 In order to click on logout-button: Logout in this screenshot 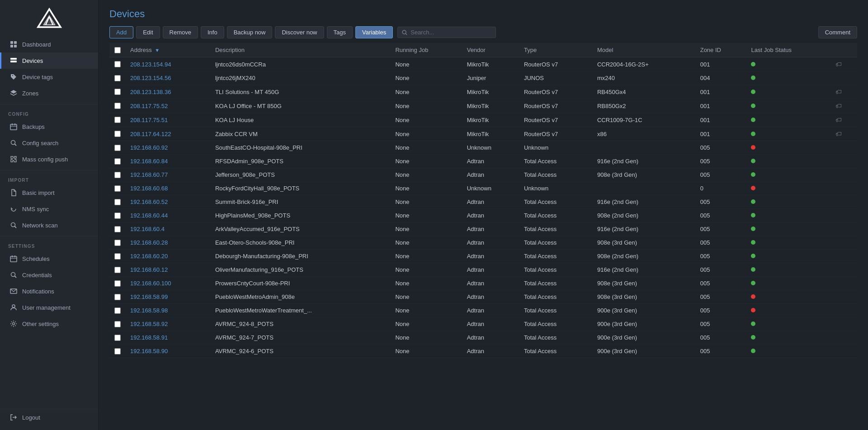, I will do `click(49, 417)`.